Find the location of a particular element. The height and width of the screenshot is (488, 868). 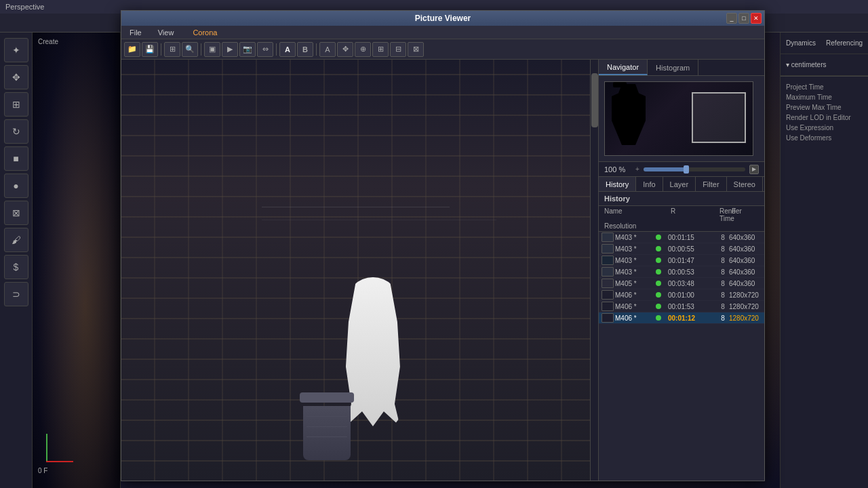

pv-menu-file: File is located at coordinates (136, 33).